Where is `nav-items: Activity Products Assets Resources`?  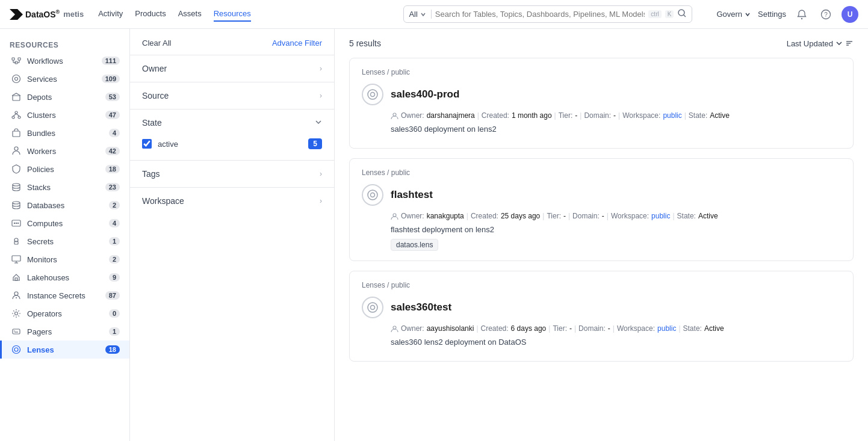 nav-items: Activity Products Assets Resources is located at coordinates (175, 14).